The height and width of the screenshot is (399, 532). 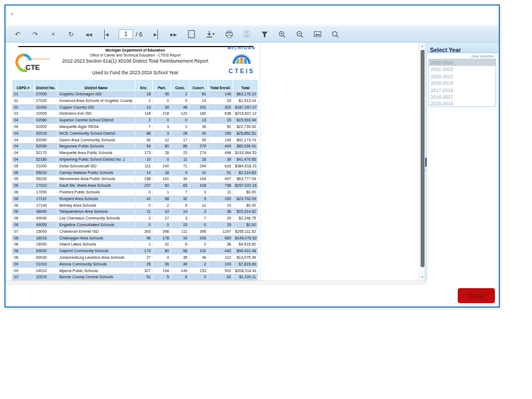 I want to click on scrollbar-up-icon: ▴, so click(x=422, y=46).